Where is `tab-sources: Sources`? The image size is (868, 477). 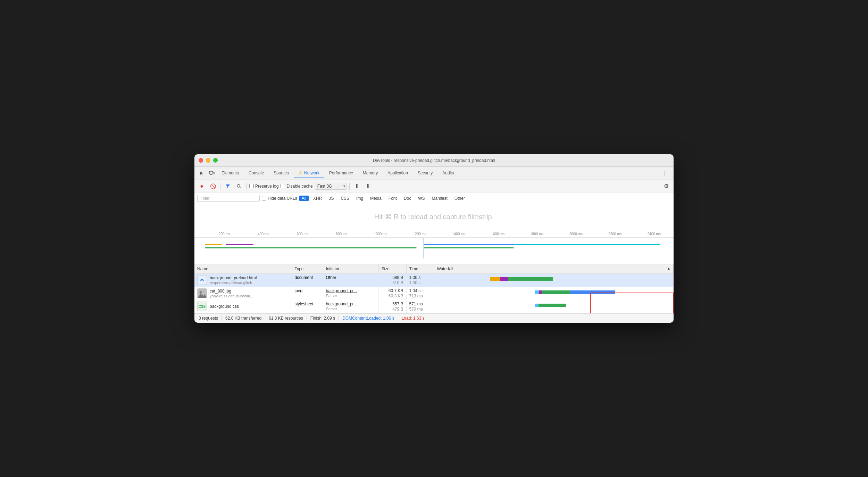 tab-sources: Sources is located at coordinates (281, 173).